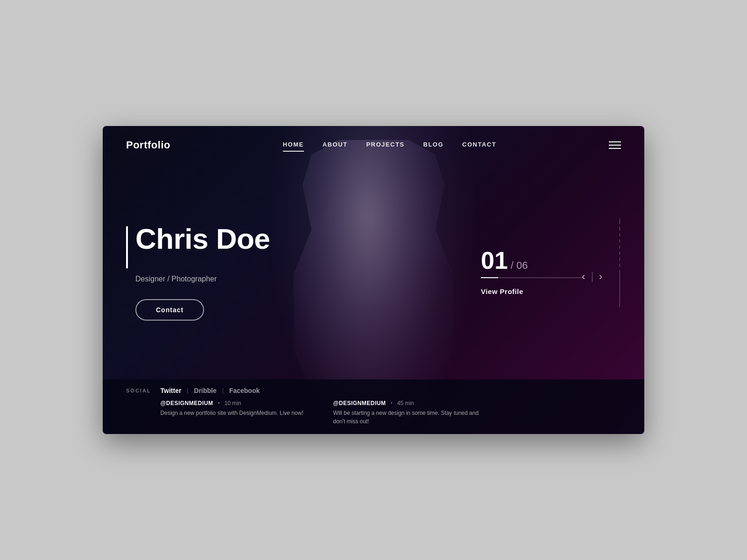  What do you see at coordinates (413, 403) in the screenshot?
I see `feed-meta-2: @DESIGNMEDIUM • 45 min` at bounding box center [413, 403].